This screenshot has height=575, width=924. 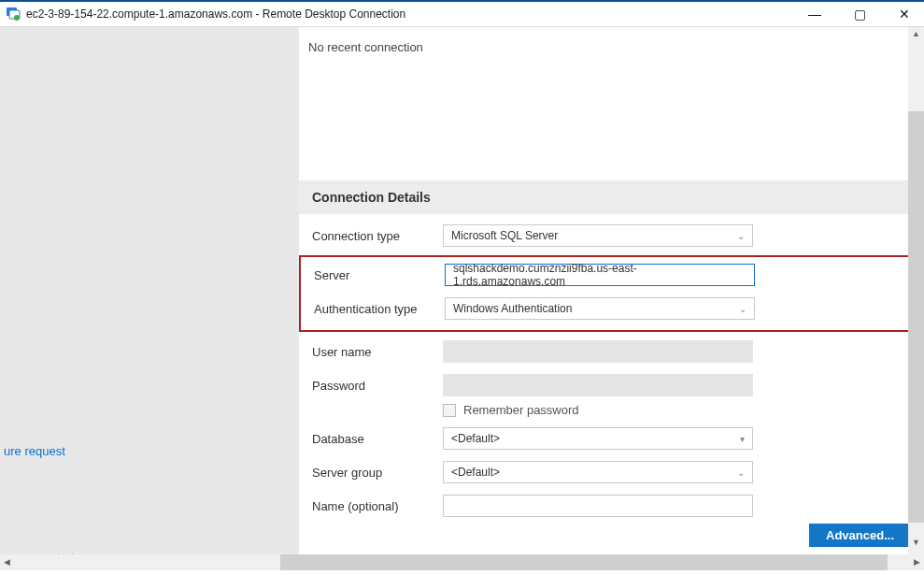 What do you see at coordinates (904, 14) in the screenshot?
I see `close-button: ✕` at bounding box center [904, 14].